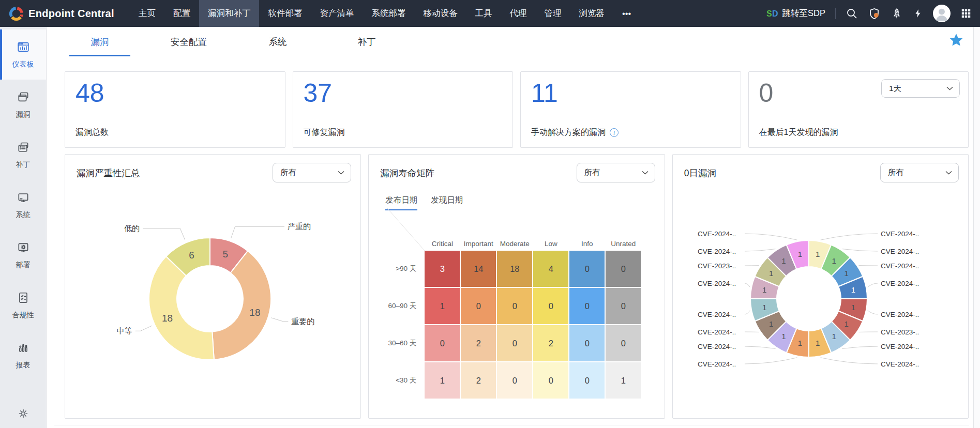 The image size is (980, 428). I want to click on navbar-right: S D 跳转至SDP, so click(873, 13).